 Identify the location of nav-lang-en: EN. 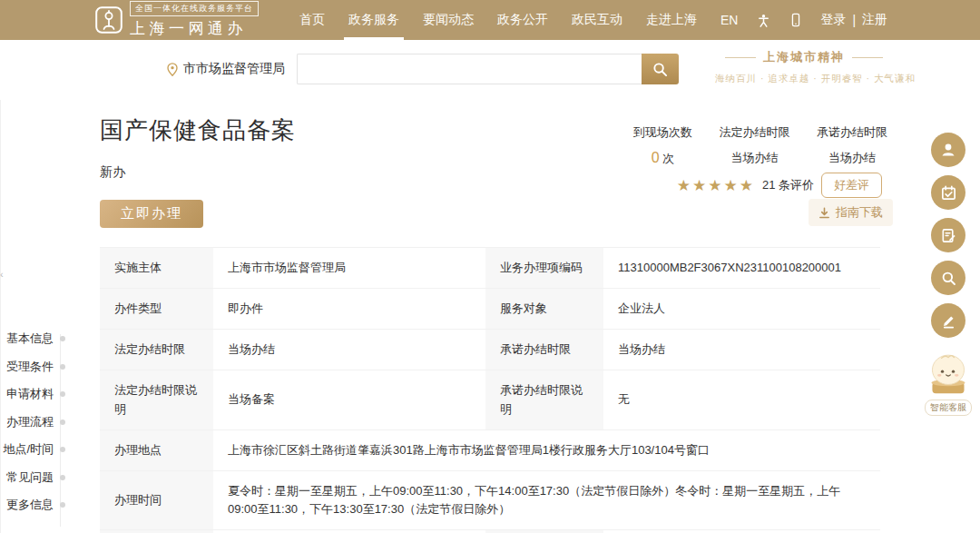
(730, 20).